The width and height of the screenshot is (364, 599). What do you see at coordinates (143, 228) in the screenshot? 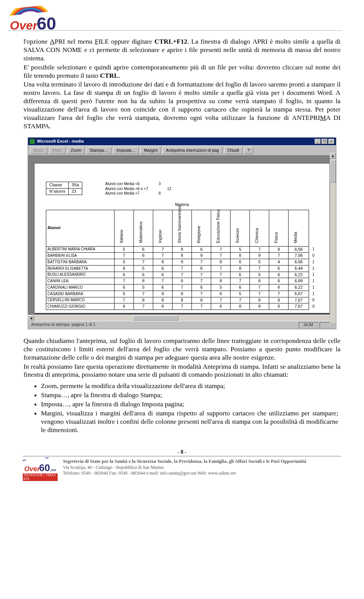
I see `col-header: Matematica` at bounding box center [143, 228].